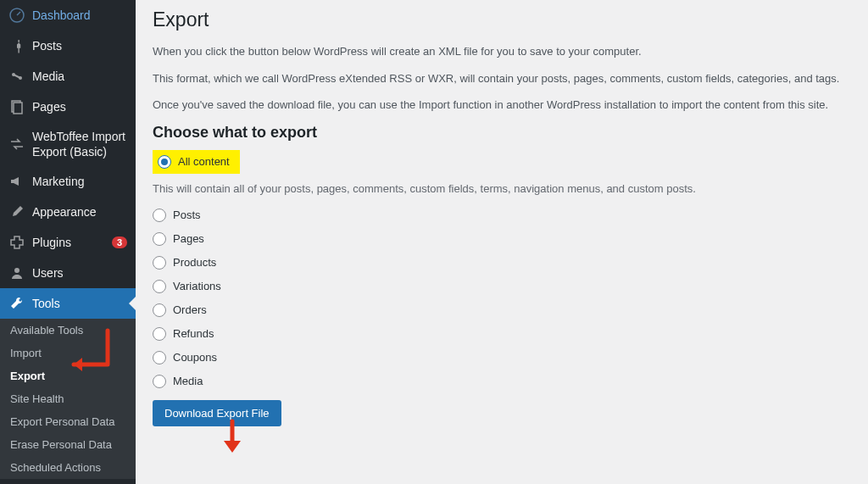 The image size is (868, 484). What do you see at coordinates (68, 212) in the screenshot?
I see `sidebar-item-appearance: Appearance` at bounding box center [68, 212].